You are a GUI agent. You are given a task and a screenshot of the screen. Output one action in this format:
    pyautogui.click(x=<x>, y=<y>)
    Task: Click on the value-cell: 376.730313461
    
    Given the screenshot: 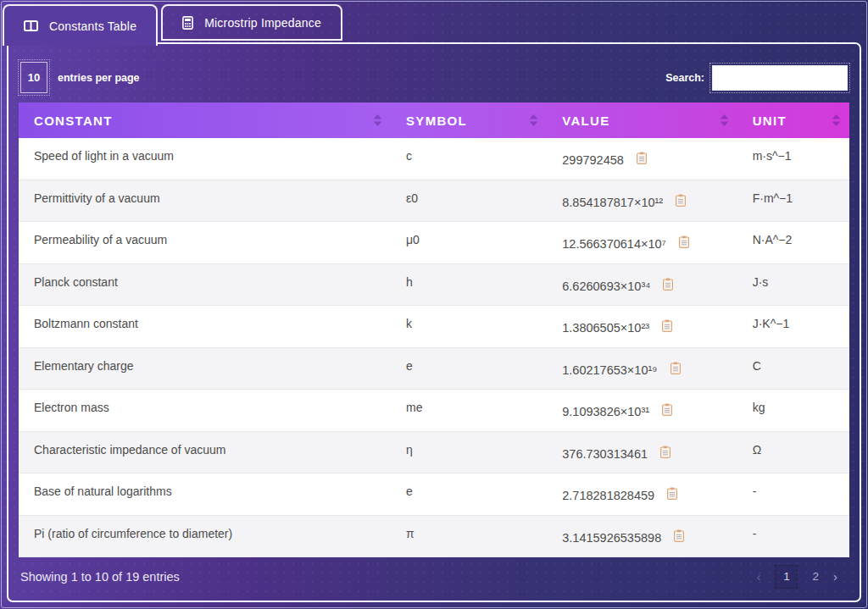 What is the action you would take?
    pyautogui.click(x=642, y=452)
    